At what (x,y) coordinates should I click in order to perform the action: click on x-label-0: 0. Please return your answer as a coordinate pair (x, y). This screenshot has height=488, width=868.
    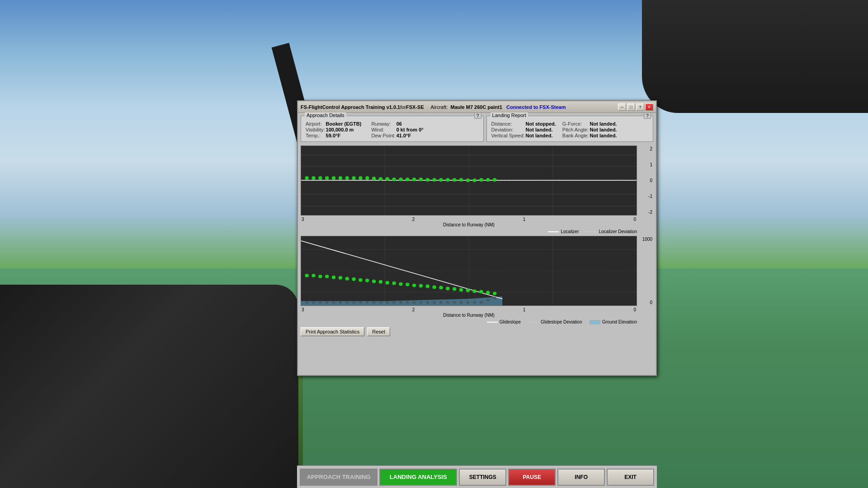
    Looking at the image, I should click on (635, 220).